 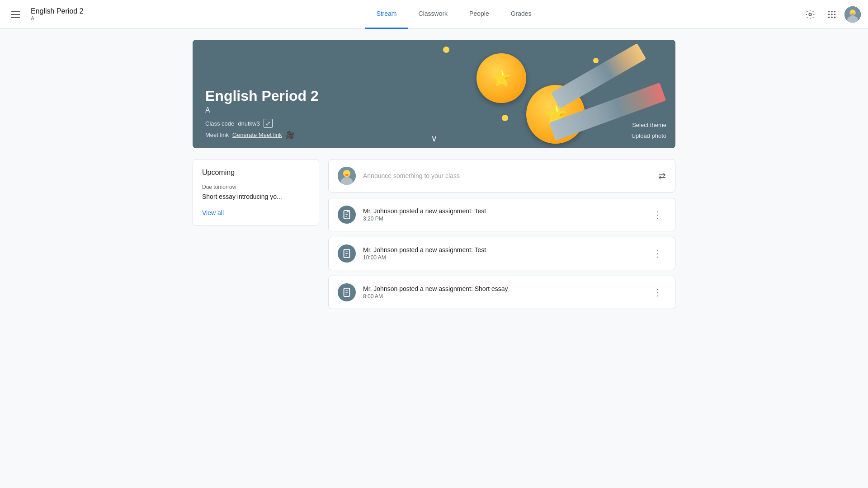 What do you see at coordinates (502, 215) in the screenshot?
I see `post-card-0: Mr. Johnson posted a new assignment: Tes…` at bounding box center [502, 215].